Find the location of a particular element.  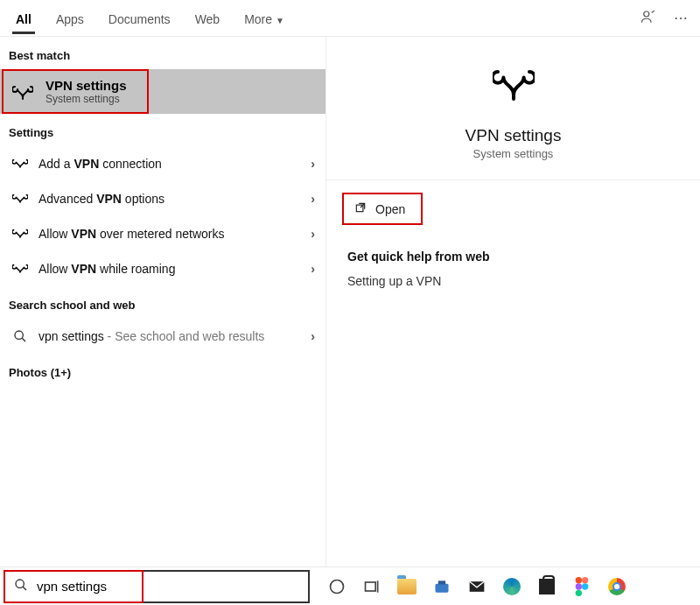

best-match-title: VPN settings is located at coordinates (86, 86).